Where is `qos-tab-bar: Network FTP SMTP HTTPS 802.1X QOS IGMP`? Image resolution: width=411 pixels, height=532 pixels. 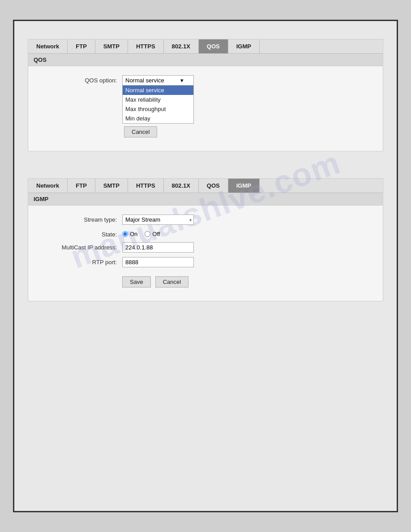 qos-tab-bar: Network FTP SMTP HTTPS 802.1X QOS IGMP is located at coordinates (206, 47).